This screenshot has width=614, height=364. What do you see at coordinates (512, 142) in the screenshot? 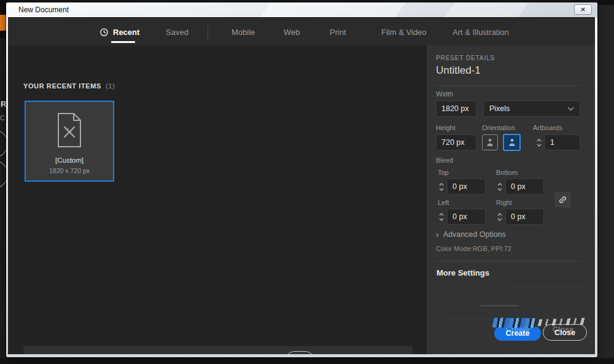
I see `orientation-landscape-button` at bounding box center [512, 142].